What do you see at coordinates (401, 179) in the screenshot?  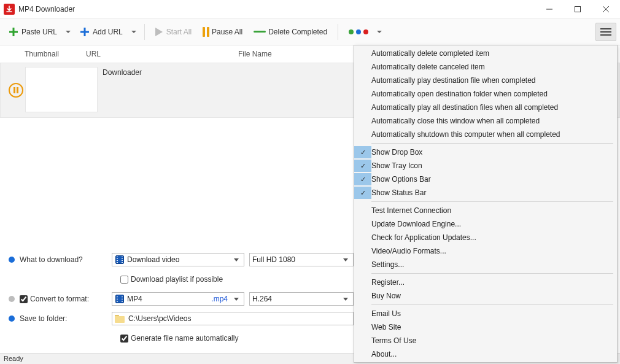 I see `menu-item-label: Show Options Bar` at bounding box center [401, 179].